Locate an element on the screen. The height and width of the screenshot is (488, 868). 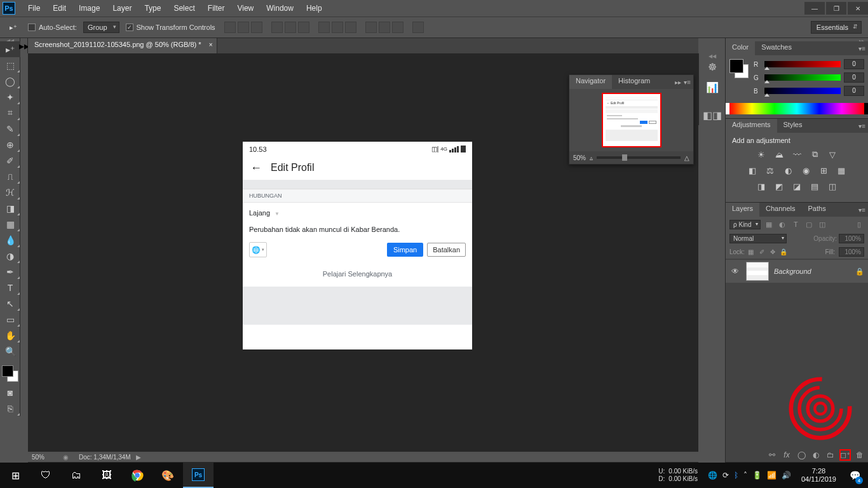
filter-smart-icon: ◫ is located at coordinates (822, 224).